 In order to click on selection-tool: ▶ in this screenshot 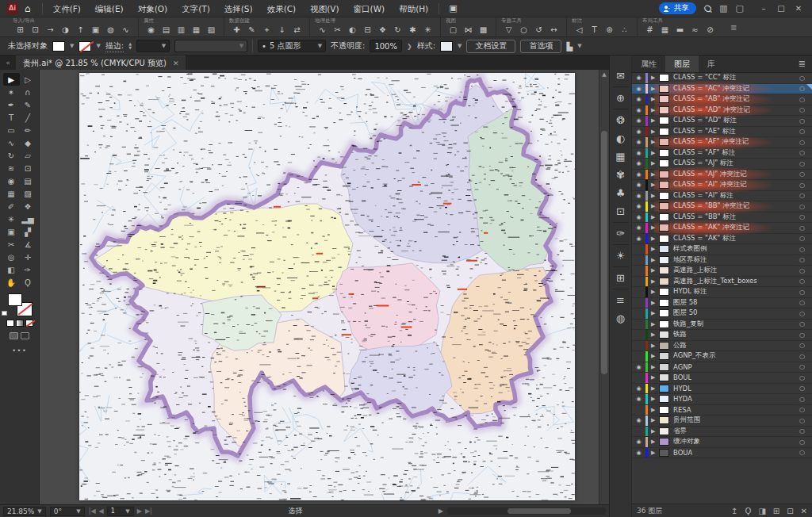, I will do `click(11, 79)`.